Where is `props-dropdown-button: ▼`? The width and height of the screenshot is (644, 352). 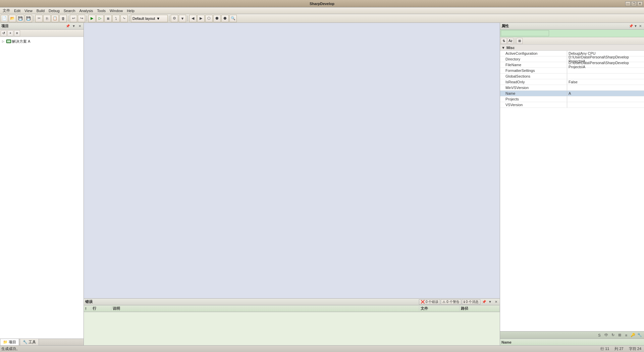
props-dropdown-button: ▼ is located at coordinates (636, 26).